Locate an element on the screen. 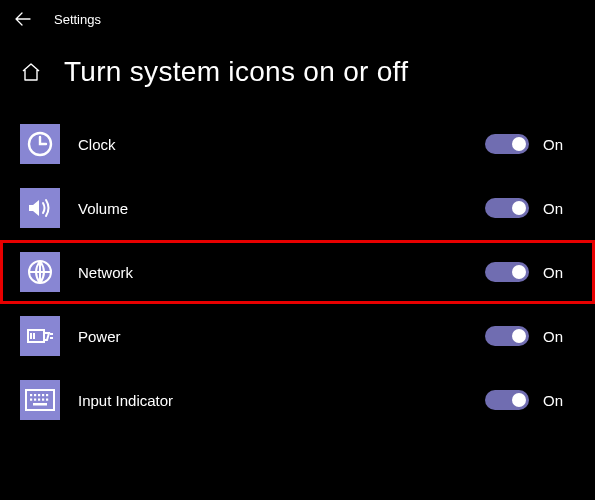 Image resolution: width=595 pixels, height=500 pixels. item-label: Power is located at coordinates (282, 336).